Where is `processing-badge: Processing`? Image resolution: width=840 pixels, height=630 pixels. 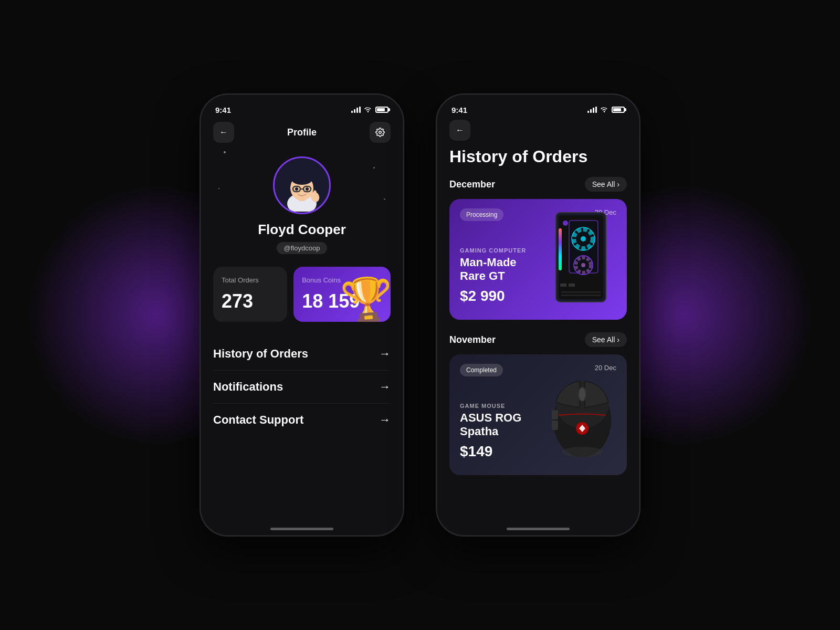
processing-badge: Processing is located at coordinates (482, 215).